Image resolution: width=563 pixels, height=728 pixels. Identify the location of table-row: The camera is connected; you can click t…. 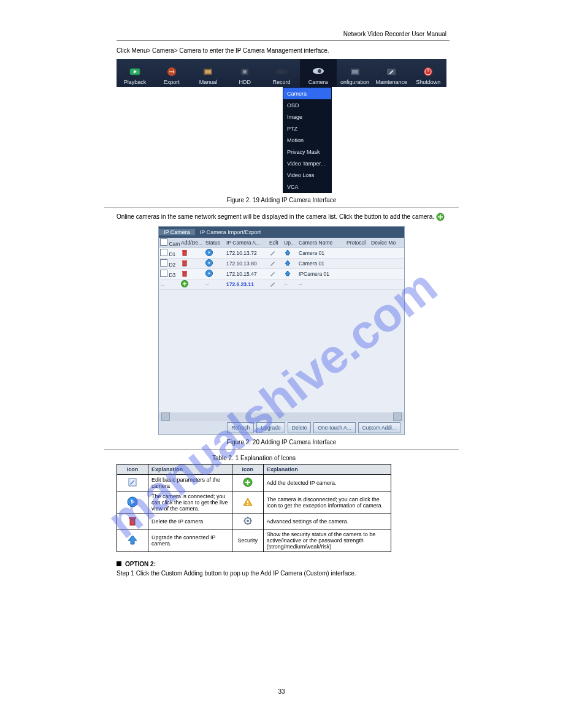
(254, 502).